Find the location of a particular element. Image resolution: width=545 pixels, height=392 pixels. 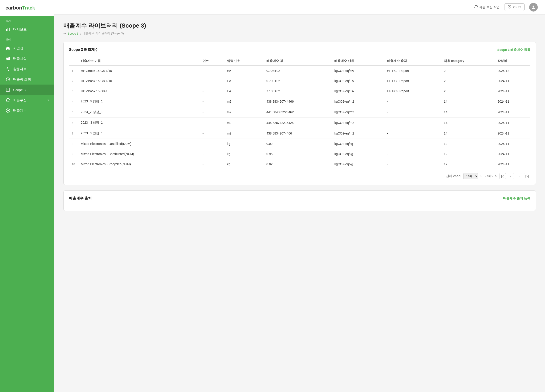

cell-no: 3 is located at coordinates (74, 91).